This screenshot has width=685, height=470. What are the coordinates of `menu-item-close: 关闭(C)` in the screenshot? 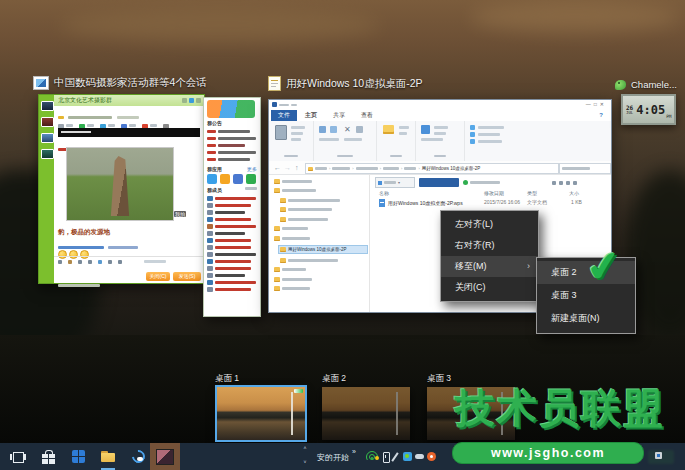 It's located at (490, 288).